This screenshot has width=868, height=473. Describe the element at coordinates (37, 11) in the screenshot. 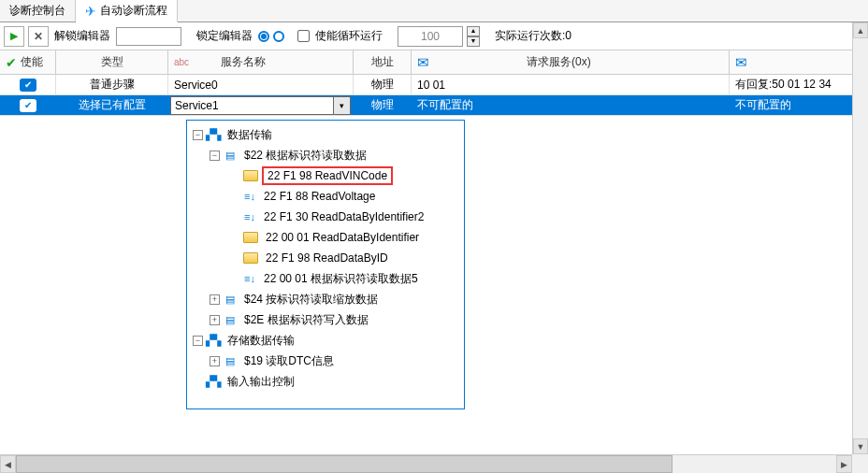

I see `tab-console: 诊断控制台` at that location.